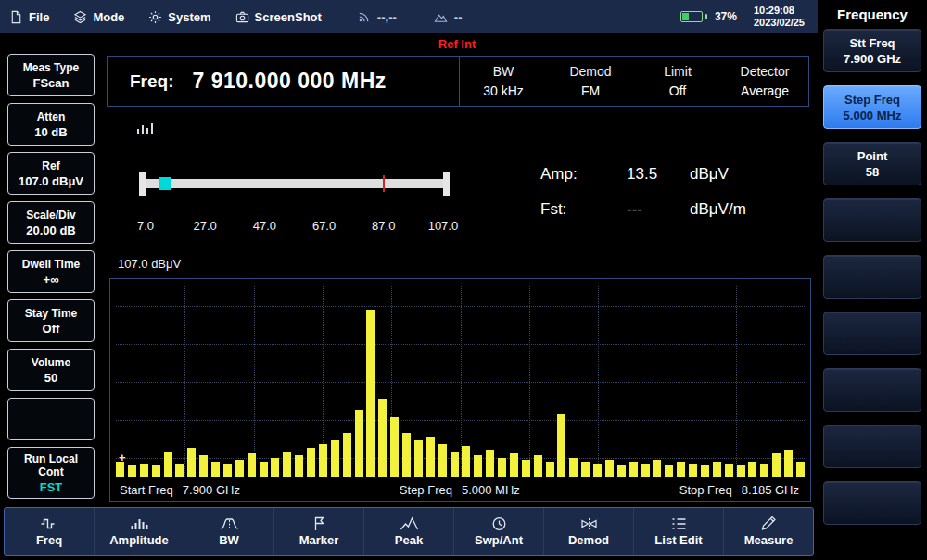  I want to click on freq-waveform-icon, so click(50, 524).